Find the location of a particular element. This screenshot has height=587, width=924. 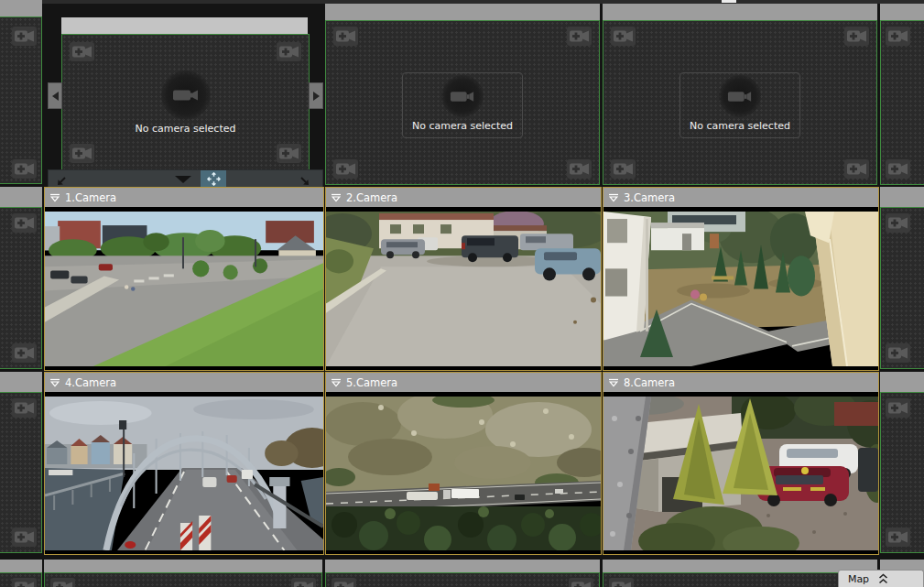

move-icon is located at coordinates (214, 179).